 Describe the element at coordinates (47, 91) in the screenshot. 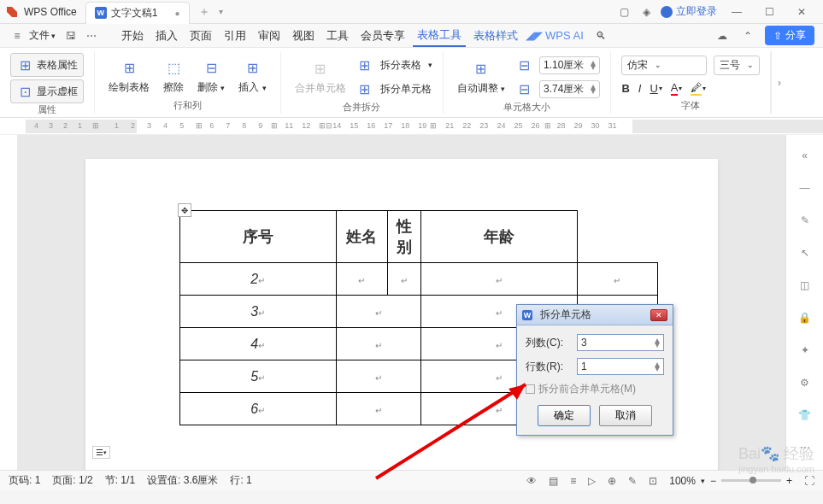

I see `show-gridlines-button: ⊡显示虚框` at that location.